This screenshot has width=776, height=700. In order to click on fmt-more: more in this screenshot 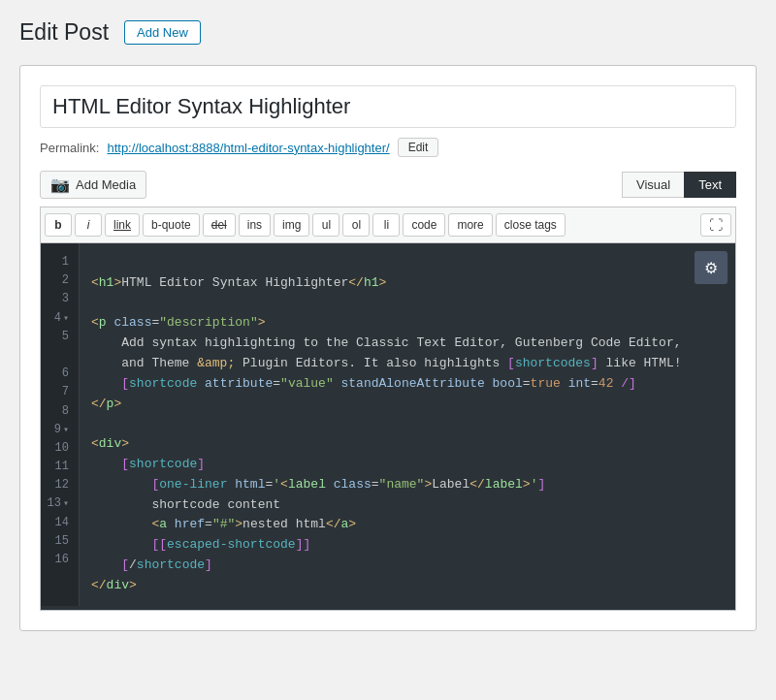, I will do `click(469, 225)`.